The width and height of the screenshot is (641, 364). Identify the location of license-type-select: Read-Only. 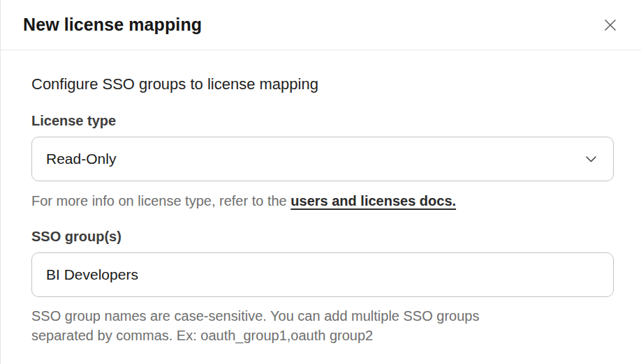
(323, 159).